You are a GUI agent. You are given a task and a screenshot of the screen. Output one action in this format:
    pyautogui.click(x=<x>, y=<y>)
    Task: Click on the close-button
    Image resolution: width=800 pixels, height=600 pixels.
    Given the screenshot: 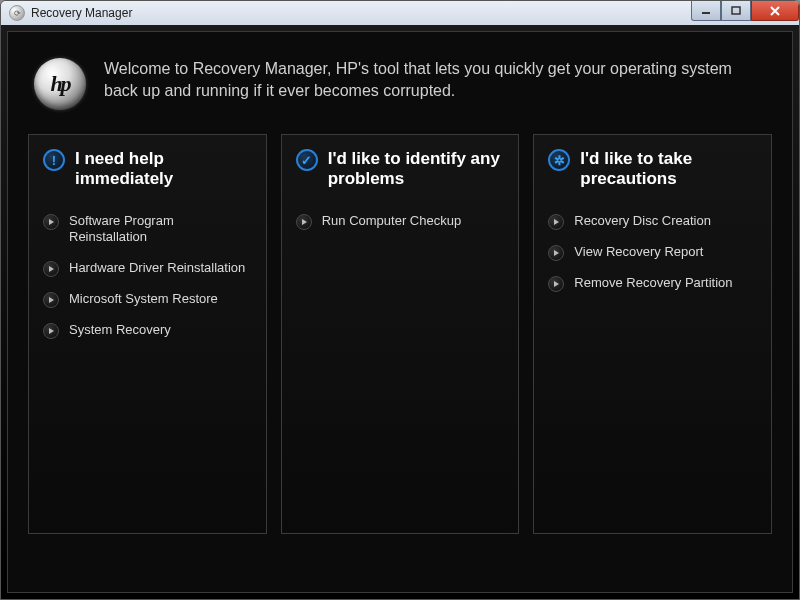 What is the action you would take?
    pyautogui.click(x=775, y=11)
    